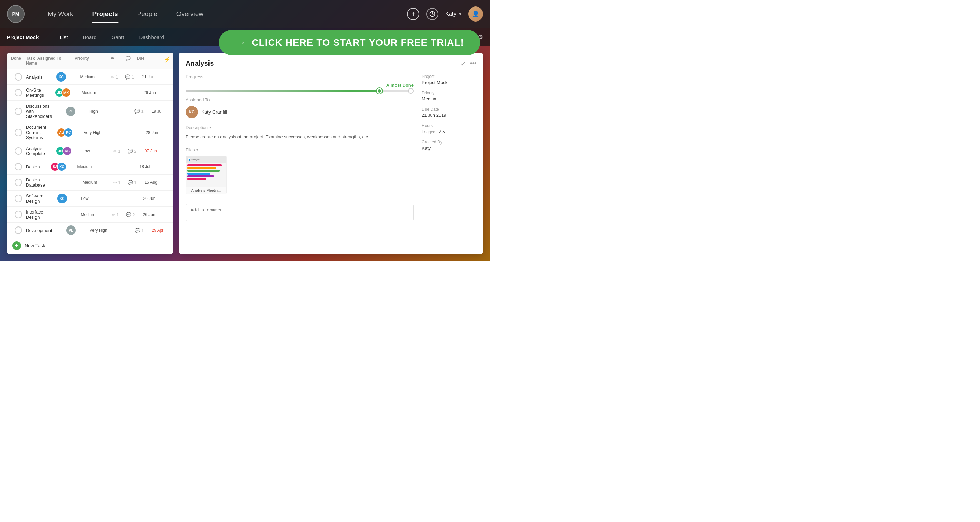  I want to click on task-name: Analysis Complete, so click(35, 151).